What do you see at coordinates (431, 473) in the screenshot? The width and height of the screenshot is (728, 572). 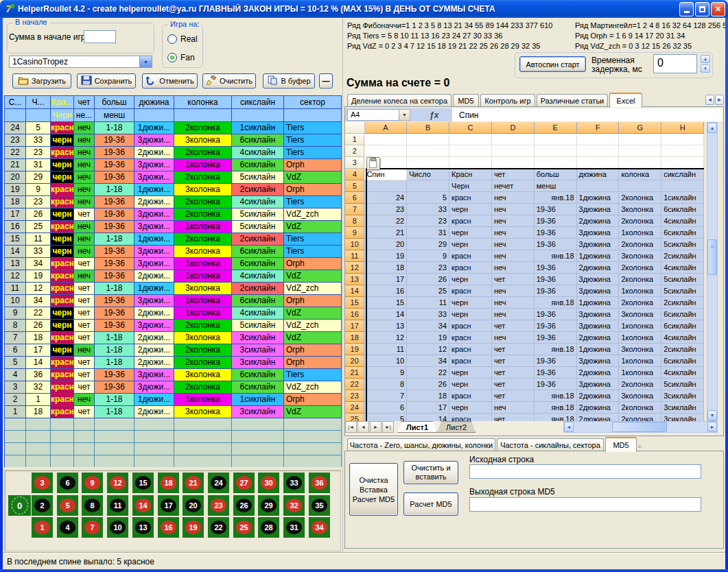 I see `md5-clear-and-insert-button: Очистить и вставить` at bounding box center [431, 473].